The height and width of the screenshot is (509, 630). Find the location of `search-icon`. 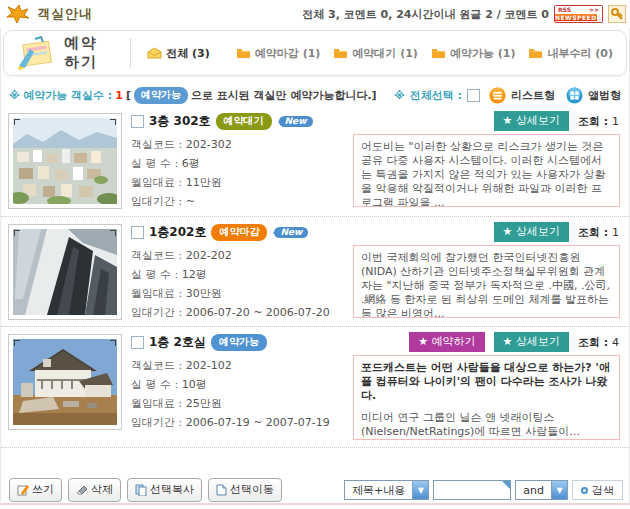

search-icon is located at coordinates (584, 490).